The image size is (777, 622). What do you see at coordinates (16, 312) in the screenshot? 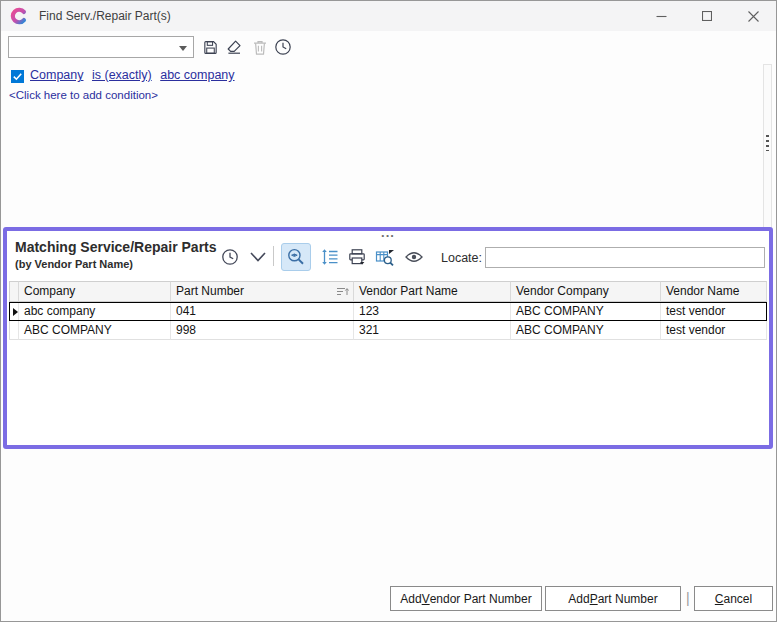
I see `current-row-arrow-icon` at bounding box center [16, 312].